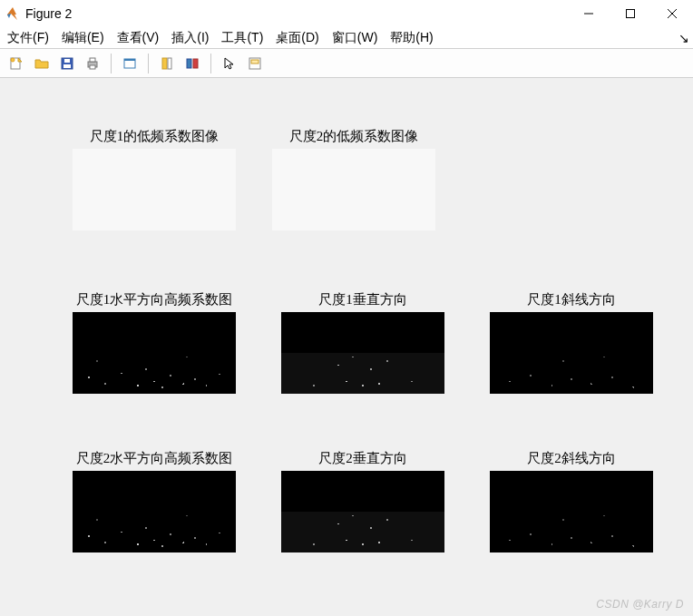 This screenshot has width=693, height=616. I want to click on titlebar: Figure 2, so click(346, 14).